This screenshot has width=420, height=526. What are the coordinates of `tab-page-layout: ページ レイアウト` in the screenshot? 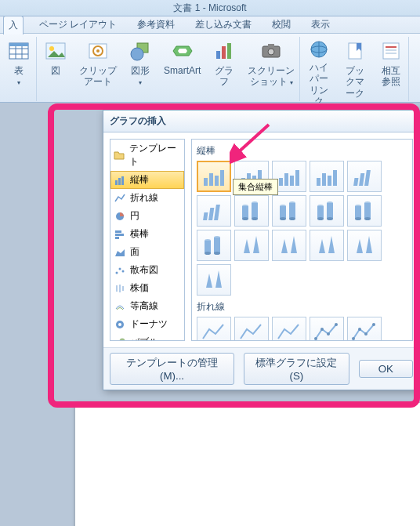 It's located at (78, 25).